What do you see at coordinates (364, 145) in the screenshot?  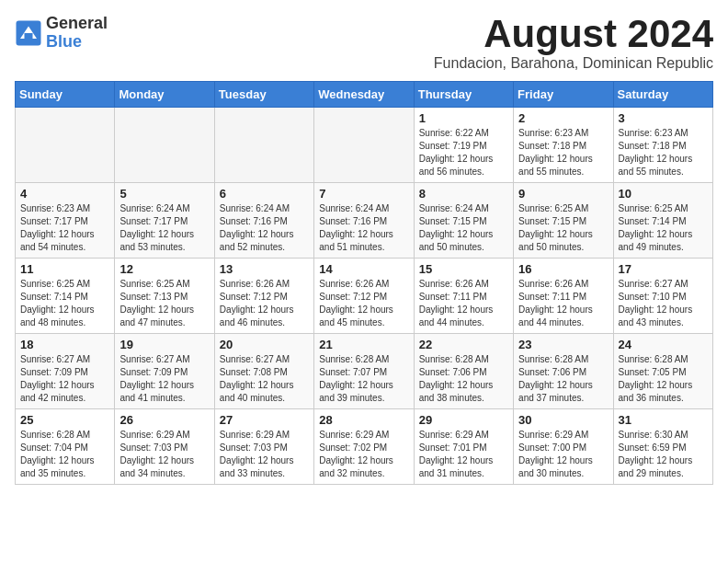 I see `calendar-week-row: 1Sunrise: 6:22 AM Sunset: 7:19 PM Daylig…` at bounding box center [364, 145].